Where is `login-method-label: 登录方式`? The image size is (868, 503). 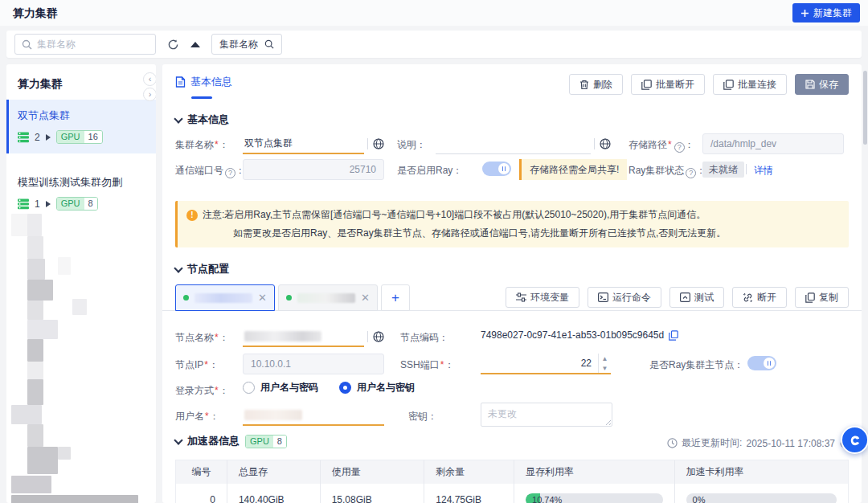 login-method-label: 登录方式 is located at coordinates (203, 391).